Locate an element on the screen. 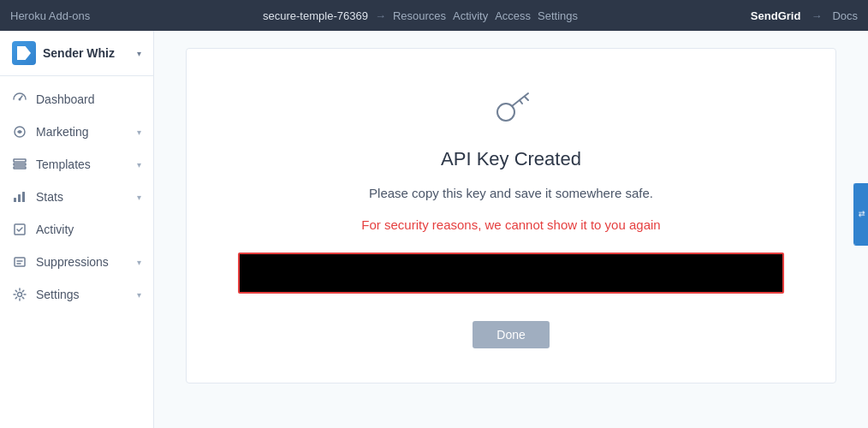  resources-link: Resources is located at coordinates (419, 15).